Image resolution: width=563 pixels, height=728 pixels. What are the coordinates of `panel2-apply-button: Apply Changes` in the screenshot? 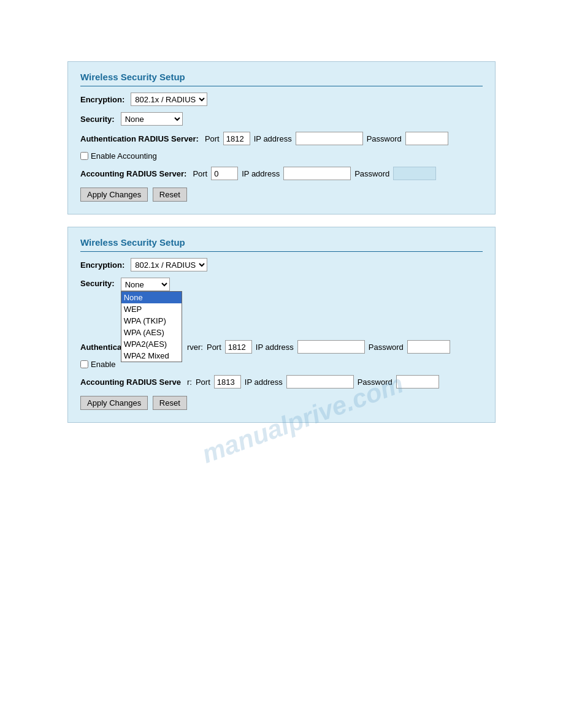 It's located at (114, 403).